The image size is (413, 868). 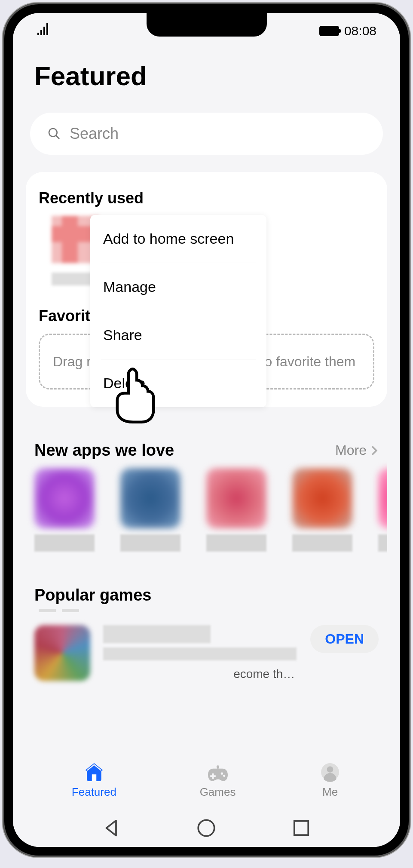 I want to click on menu-add-home: Add to home screen, so click(x=178, y=239).